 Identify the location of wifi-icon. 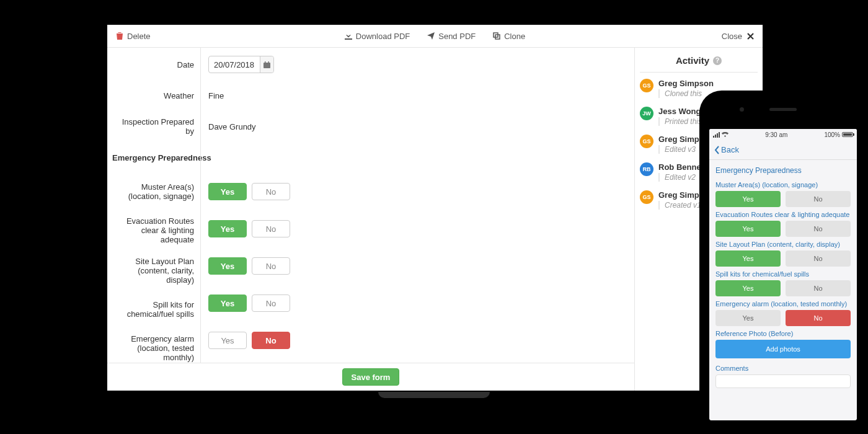
(725, 135).